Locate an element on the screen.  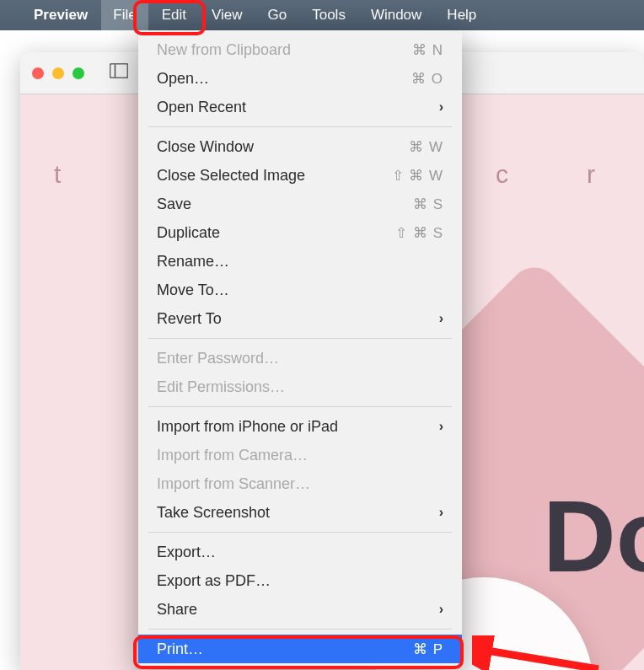
menu-item: Print…⌘ P is located at coordinates (300, 649).